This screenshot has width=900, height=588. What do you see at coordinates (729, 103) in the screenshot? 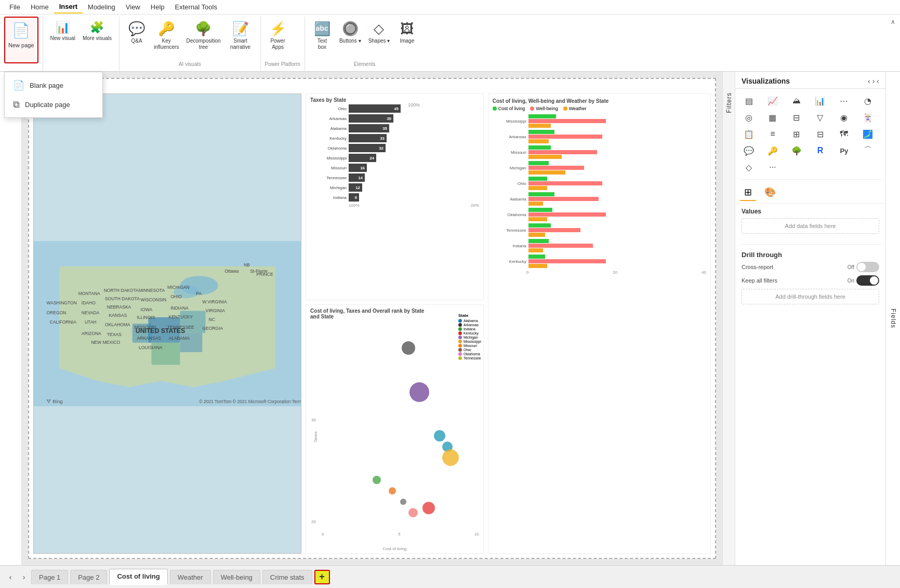
I see `filters-label: Filters` at bounding box center [729, 103].